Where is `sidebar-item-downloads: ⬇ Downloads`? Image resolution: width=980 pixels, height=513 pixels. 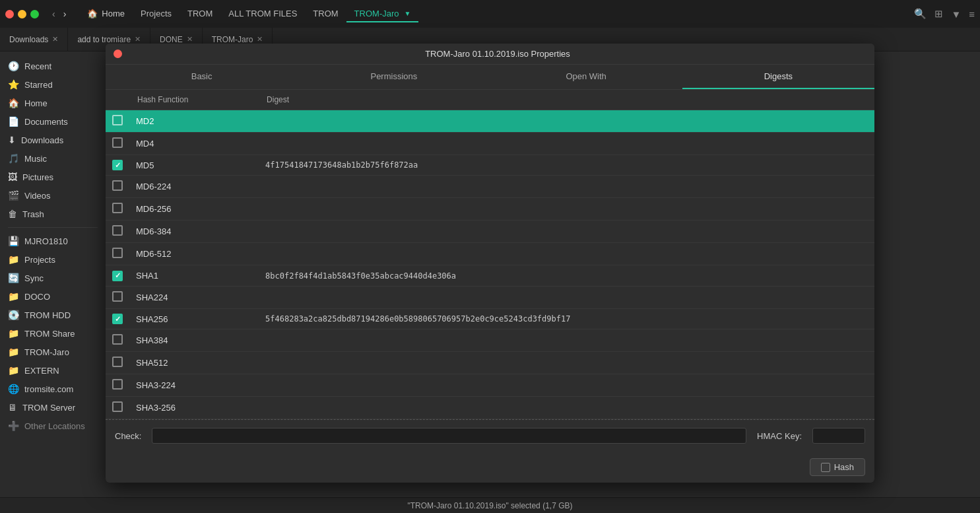 sidebar-item-downloads: ⬇ Downloads is located at coordinates (53, 140).